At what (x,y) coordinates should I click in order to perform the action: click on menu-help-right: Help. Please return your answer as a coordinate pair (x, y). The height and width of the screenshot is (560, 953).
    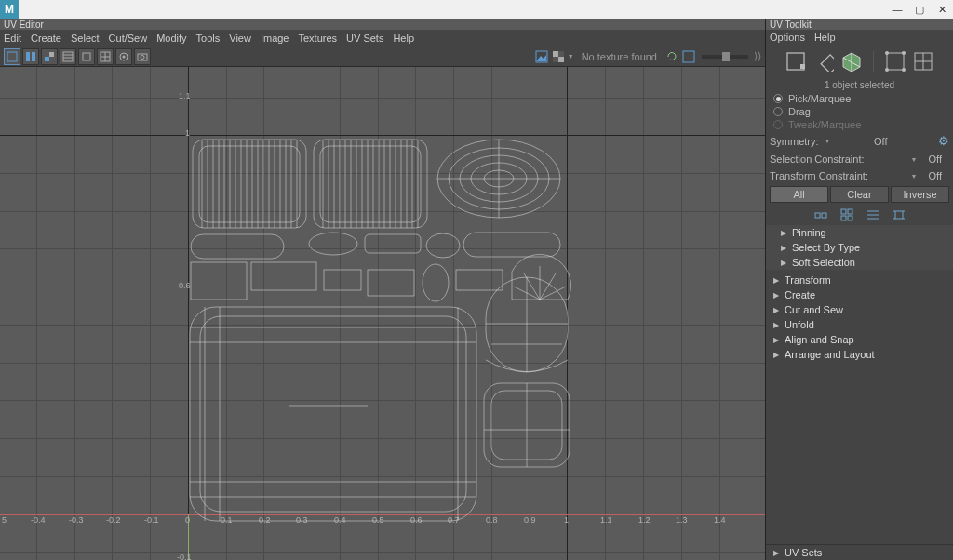
    Looking at the image, I should click on (825, 37).